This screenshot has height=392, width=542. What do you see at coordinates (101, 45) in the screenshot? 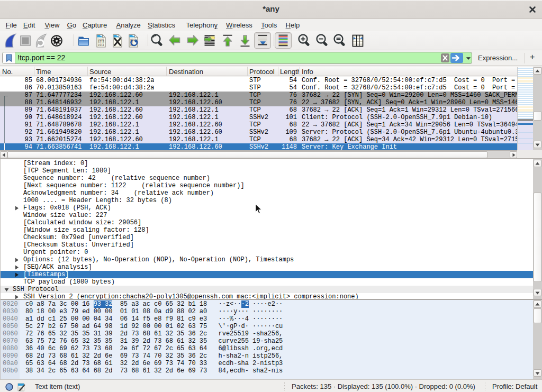
I see `svg-text: 0111` at bounding box center [101, 45].